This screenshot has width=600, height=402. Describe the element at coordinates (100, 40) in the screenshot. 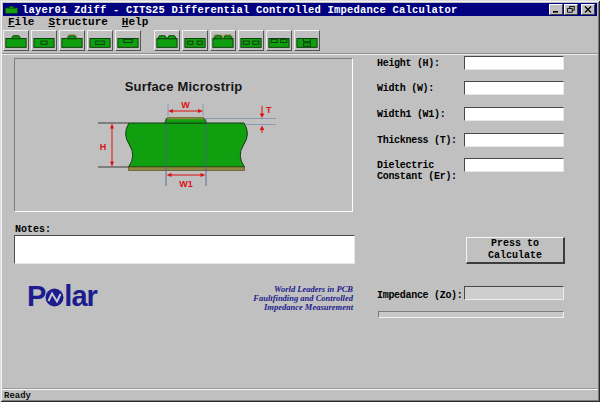

I see `toolbar-button-stripline` at that location.